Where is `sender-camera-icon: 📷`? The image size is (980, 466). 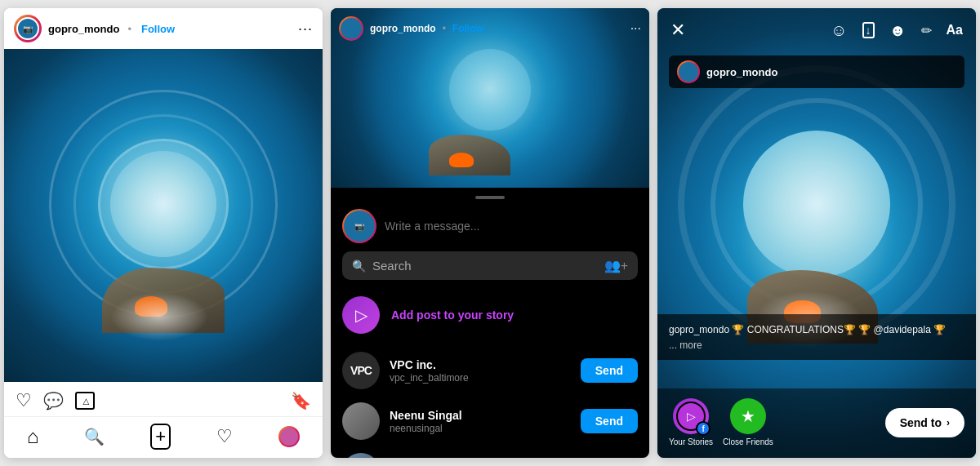
sender-camera-icon: 📷 is located at coordinates (359, 227).